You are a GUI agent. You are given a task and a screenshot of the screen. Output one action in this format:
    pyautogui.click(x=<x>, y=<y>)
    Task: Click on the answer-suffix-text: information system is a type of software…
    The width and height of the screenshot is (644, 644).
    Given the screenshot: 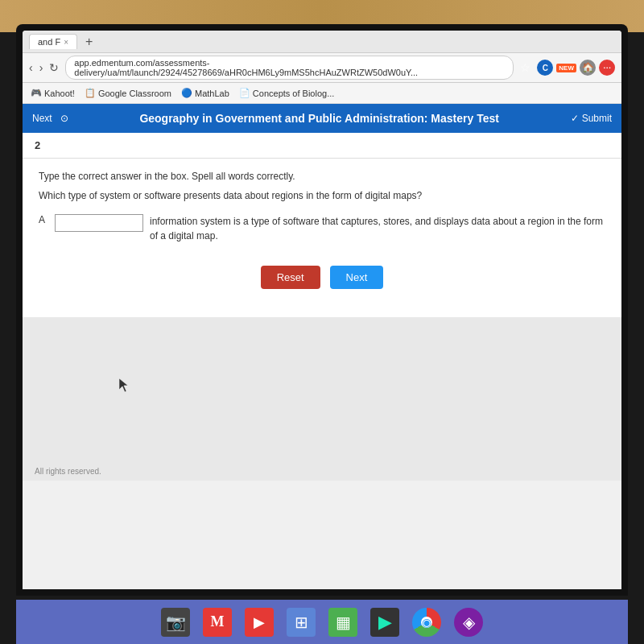 What is the action you would take?
    pyautogui.click(x=378, y=229)
    